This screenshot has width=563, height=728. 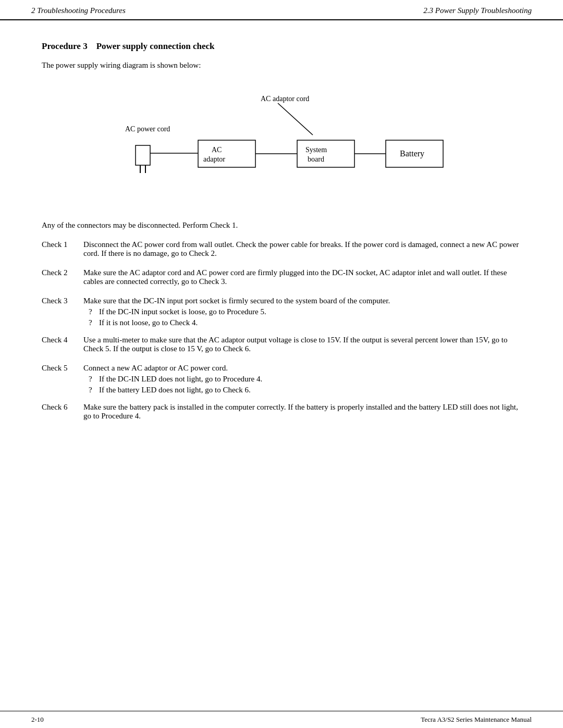 I want to click on svg-text: System, so click(x=316, y=150).